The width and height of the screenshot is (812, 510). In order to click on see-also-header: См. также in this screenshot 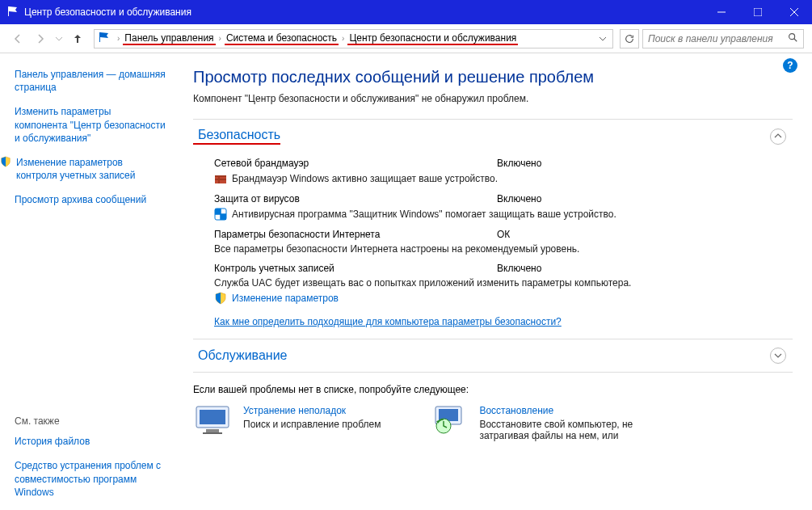, I will do `click(90, 421)`.